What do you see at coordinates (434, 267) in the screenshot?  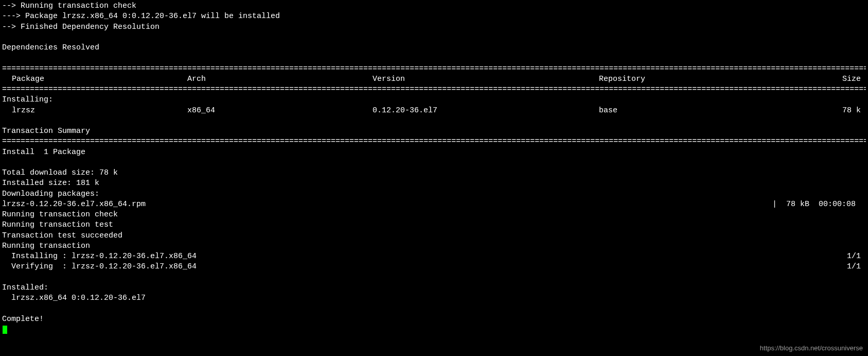 I see `progress-row: Verifying : lrzsz-0.12.20-36.el7.x86_64 …` at bounding box center [434, 267].